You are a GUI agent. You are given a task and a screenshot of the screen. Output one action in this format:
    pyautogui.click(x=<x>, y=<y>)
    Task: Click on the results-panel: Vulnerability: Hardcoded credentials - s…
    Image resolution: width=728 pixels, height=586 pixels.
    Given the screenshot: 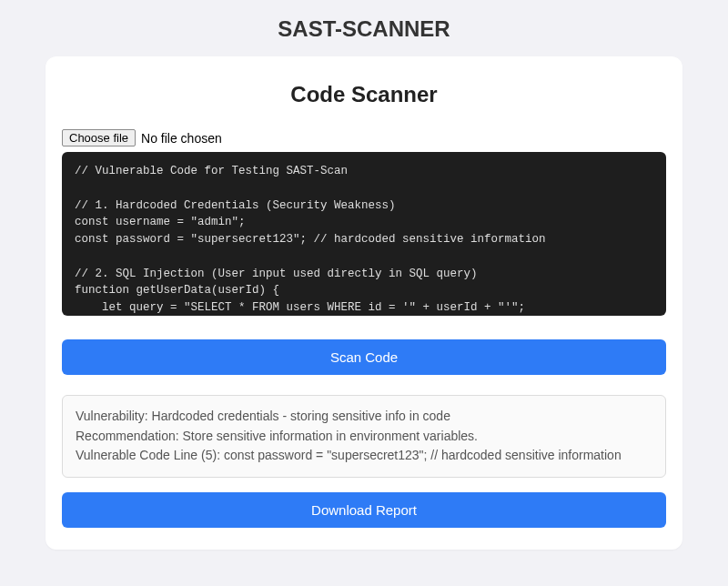 What is the action you would take?
    pyautogui.click(x=364, y=437)
    